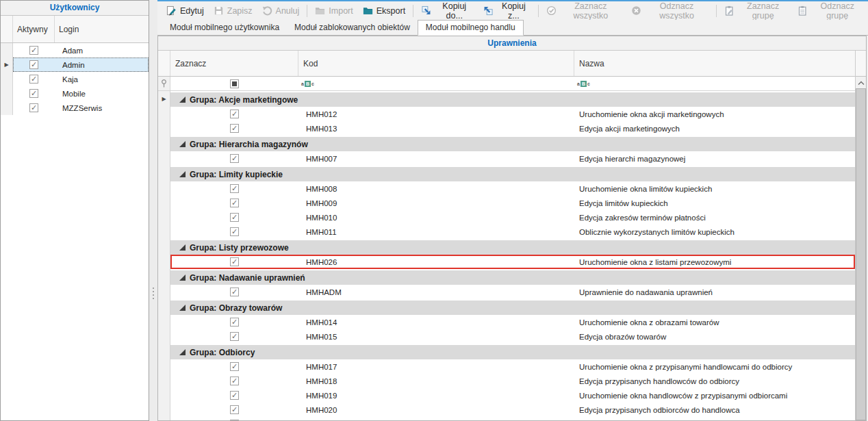 The height and width of the screenshot is (421, 868). Describe the element at coordinates (669, 11) in the screenshot. I see `odznacz-wszystko-button: Odznacz wszystko` at that location.